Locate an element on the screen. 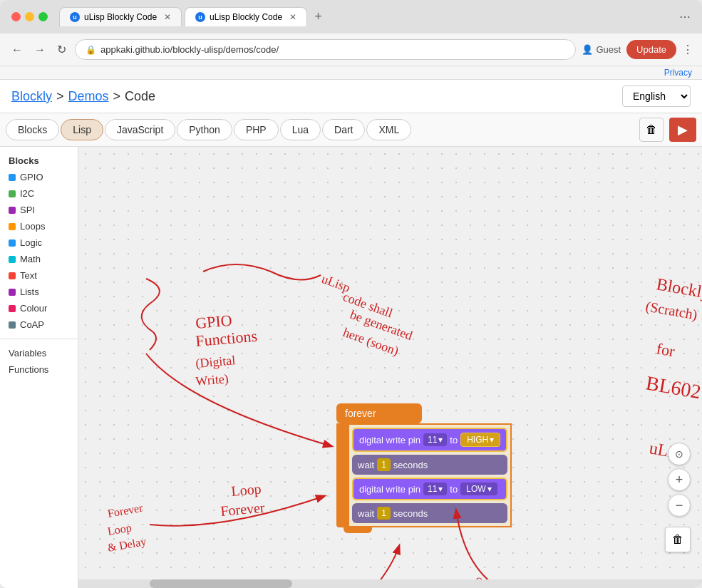 This screenshot has height=588, width=702. trash-icon: 🗑 is located at coordinates (678, 540).